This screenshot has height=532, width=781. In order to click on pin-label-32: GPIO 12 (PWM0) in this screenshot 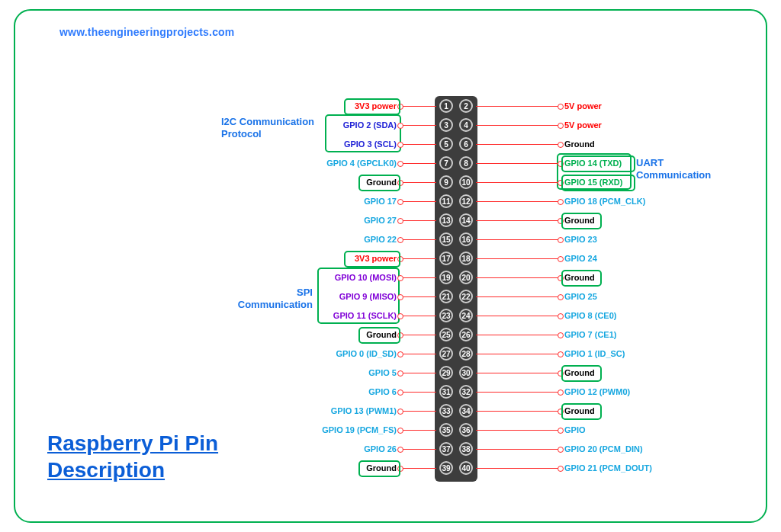, I will do `click(597, 392)`.